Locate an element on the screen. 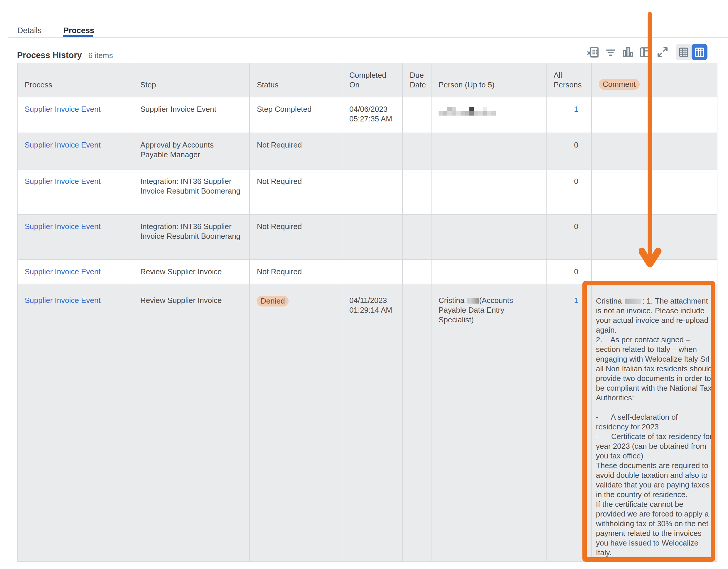 The image size is (728, 569). grid-view-toggle is located at coordinates (691, 52).